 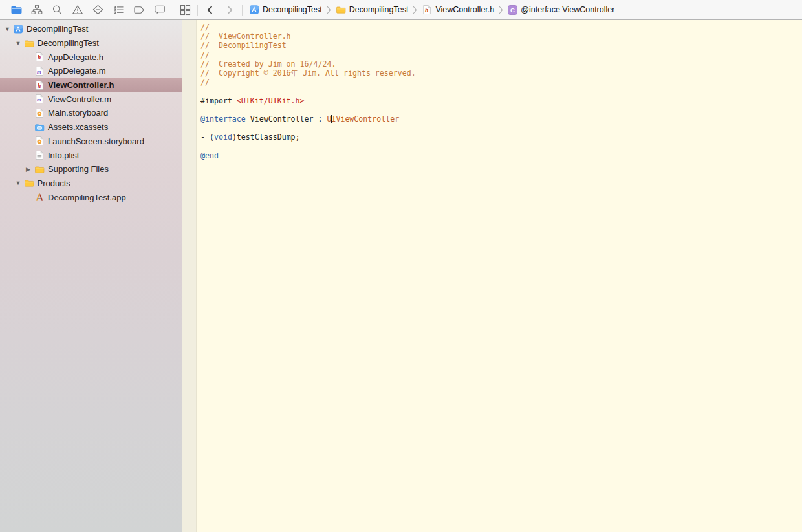 What do you see at coordinates (561, 10) in the screenshot?
I see `breadcrumb-item: C@interface ViewController` at bounding box center [561, 10].